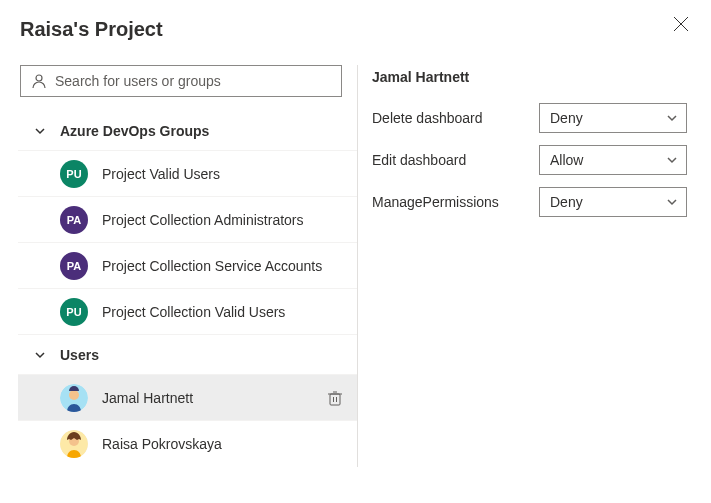 This screenshot has height=503, width=711. I want to click on section-groups: Azure DevOps Groups, so click(188, 131).